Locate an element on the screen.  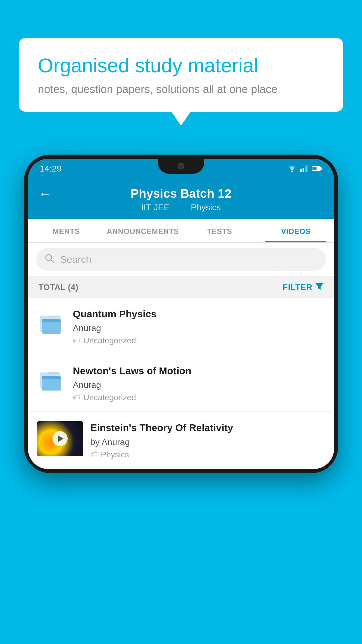
header-subtitle: IIT JEE Physics is located at coordinates (181, 207).